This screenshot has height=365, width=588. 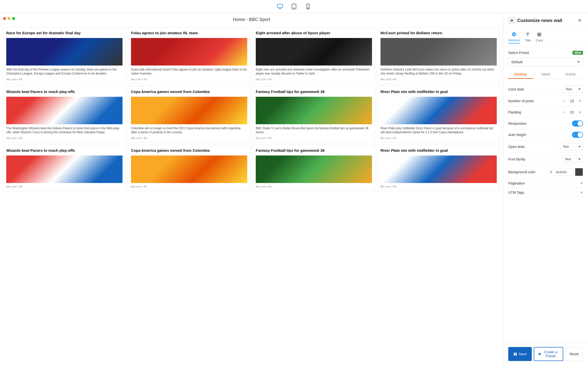 I want to click on preset-label: Select Preset, so click(x=518, y=53).